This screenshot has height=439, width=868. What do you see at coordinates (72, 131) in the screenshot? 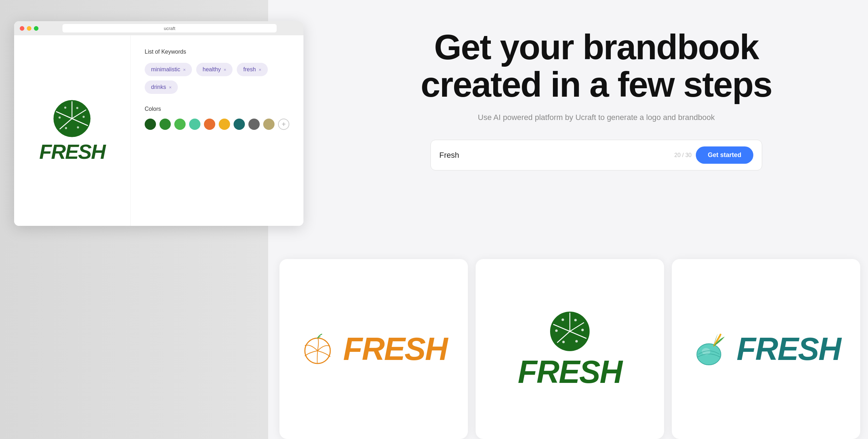
I see `logo-display: FRESH` at bounding box center [72, 131].